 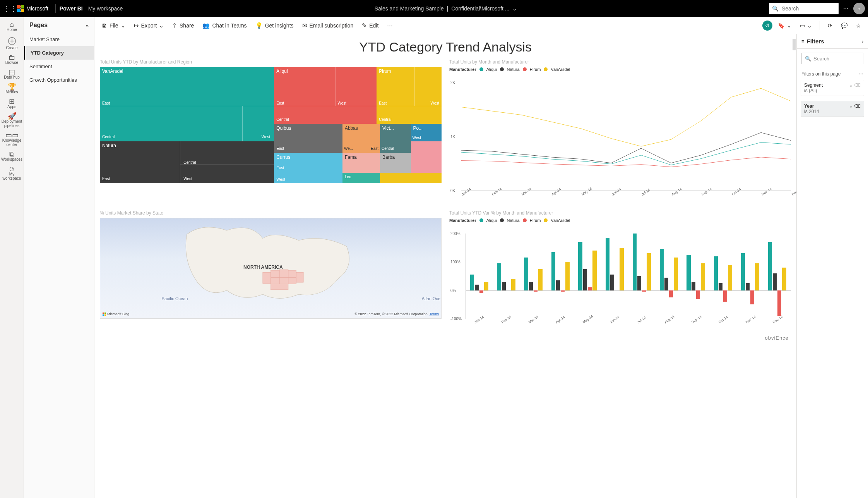 I want to click on treemap-body: VanArsdel East Central West Aliqui East, so click(x=271, y=125).